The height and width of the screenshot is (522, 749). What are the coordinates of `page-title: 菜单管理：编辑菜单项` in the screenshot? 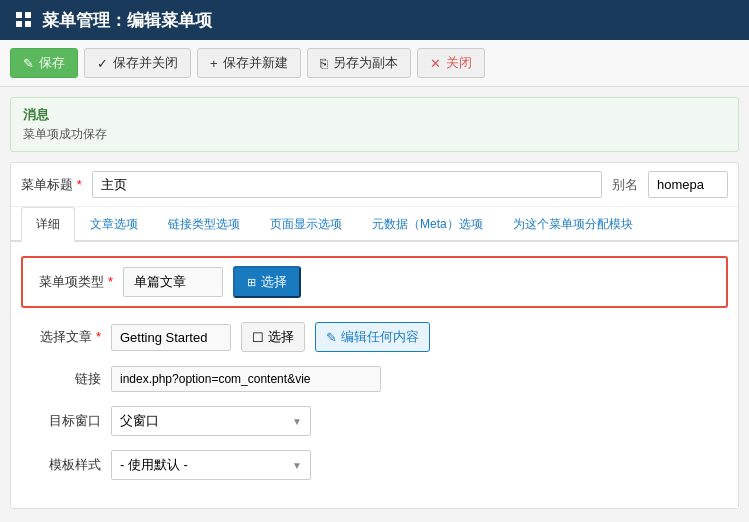 It's located at (127, 20).